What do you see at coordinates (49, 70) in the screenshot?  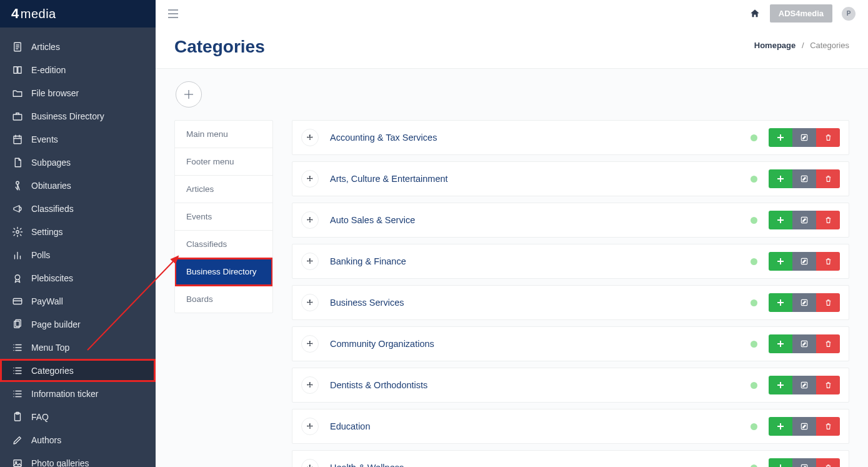 I see `sidebar-item-label: E-edition` at bounding box center [49, 70].